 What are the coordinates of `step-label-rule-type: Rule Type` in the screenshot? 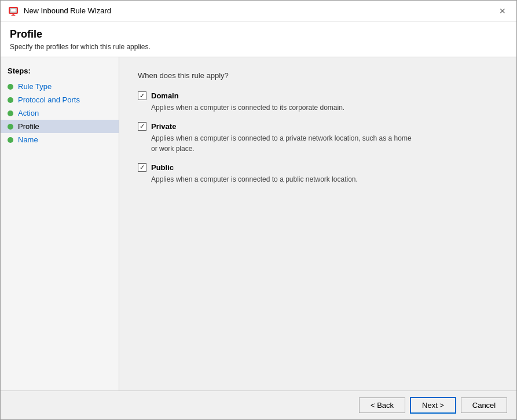 It's located at (35, 87).